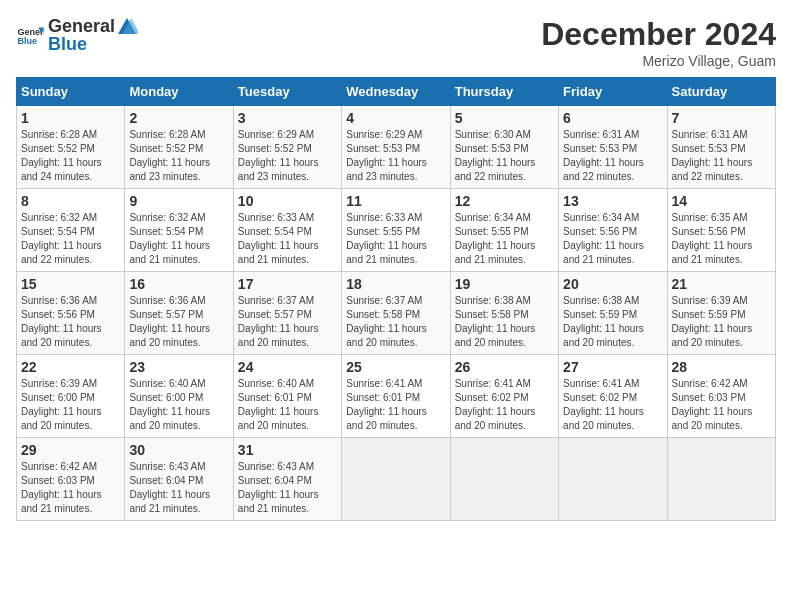  What do you see at coordinates (78, 36) in the screenshot?
I see `logo: General Blue General Blue` at bounding box center [78, 36].